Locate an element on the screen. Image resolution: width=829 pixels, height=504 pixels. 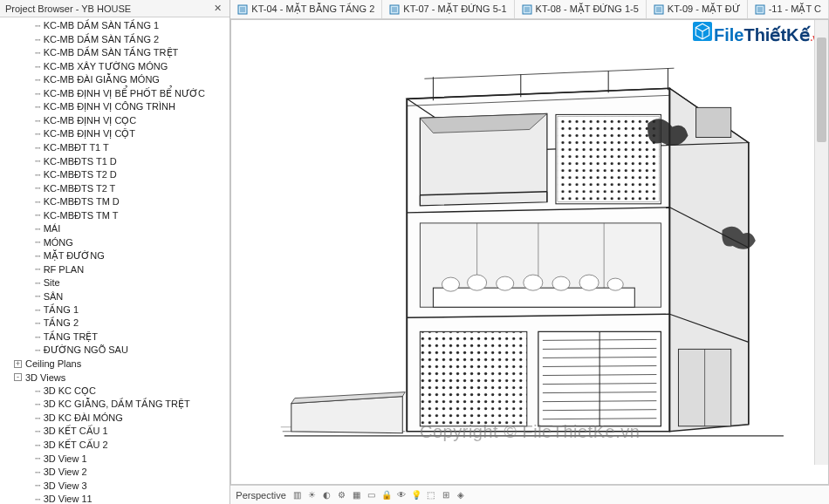
tree-item-label: 3D View 3 is located at coordinates (65, 486).